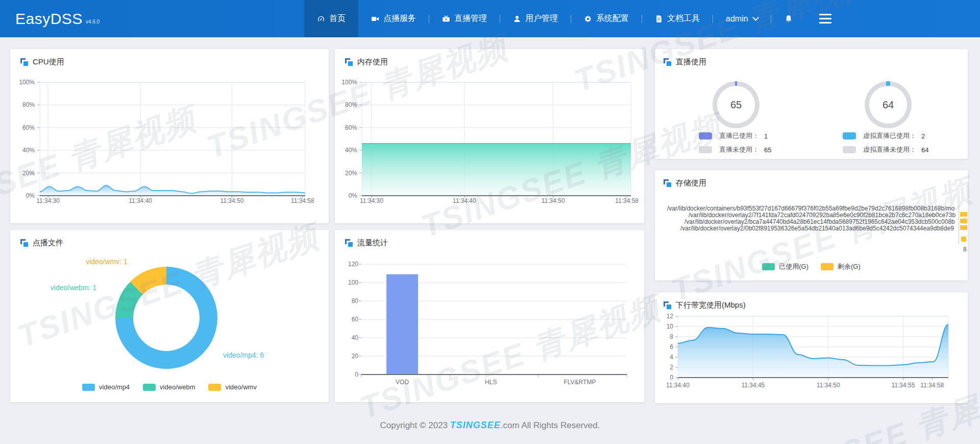 This screenshot has height=444, width=980. What do you see at coordinates (106, 387) in the screenshot?
I see `legend-item: video/mp4` at bounding box center [106, 387].